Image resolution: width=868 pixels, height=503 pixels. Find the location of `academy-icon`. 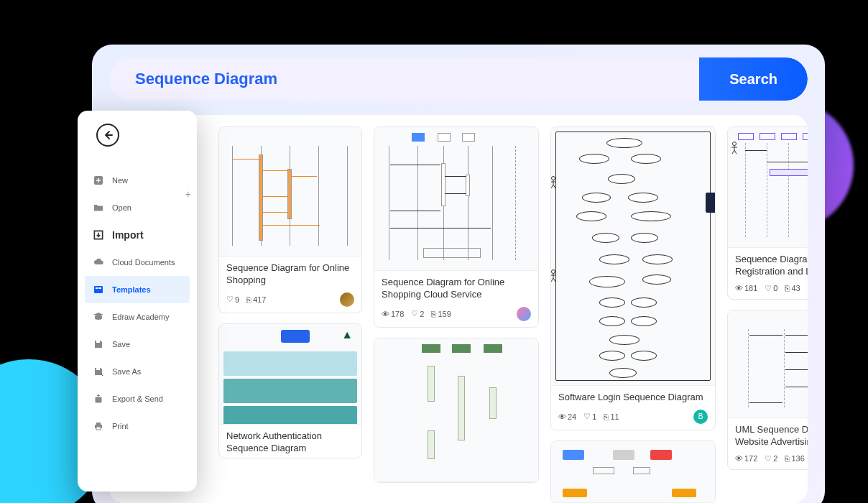

academy-icon is located at coordinates (98, 317).